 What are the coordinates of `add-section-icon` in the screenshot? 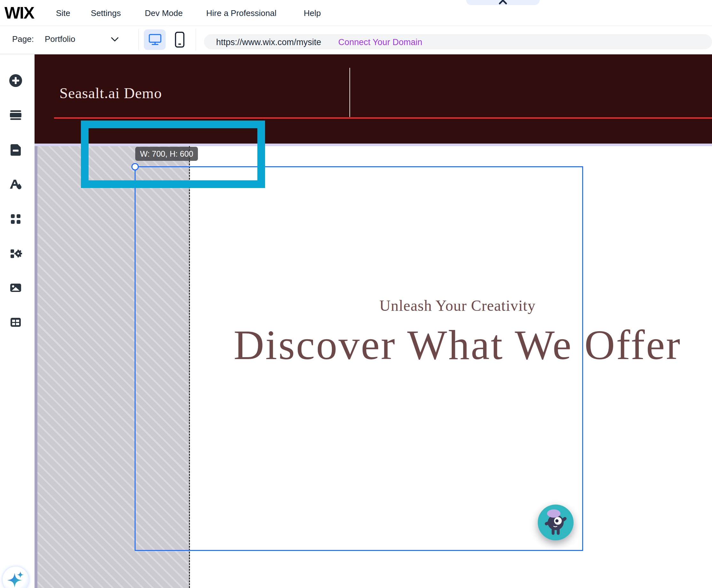 It's located at (16, 115).